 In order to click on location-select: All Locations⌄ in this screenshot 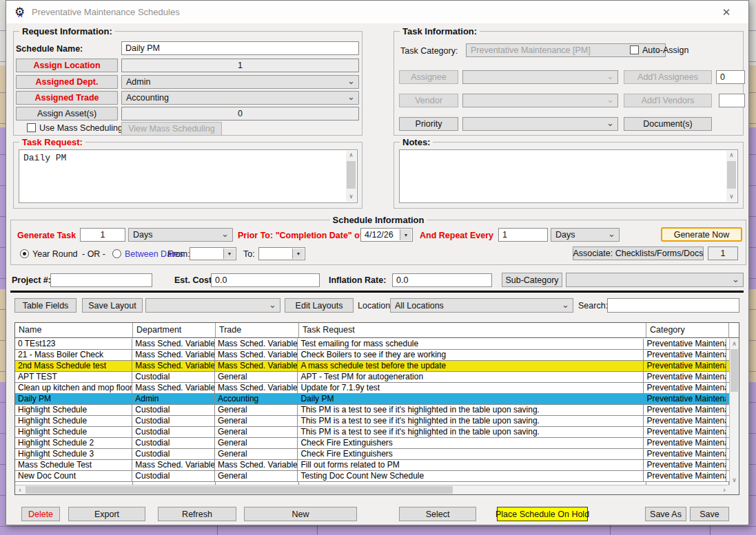, I will do `click(482, 306)`.